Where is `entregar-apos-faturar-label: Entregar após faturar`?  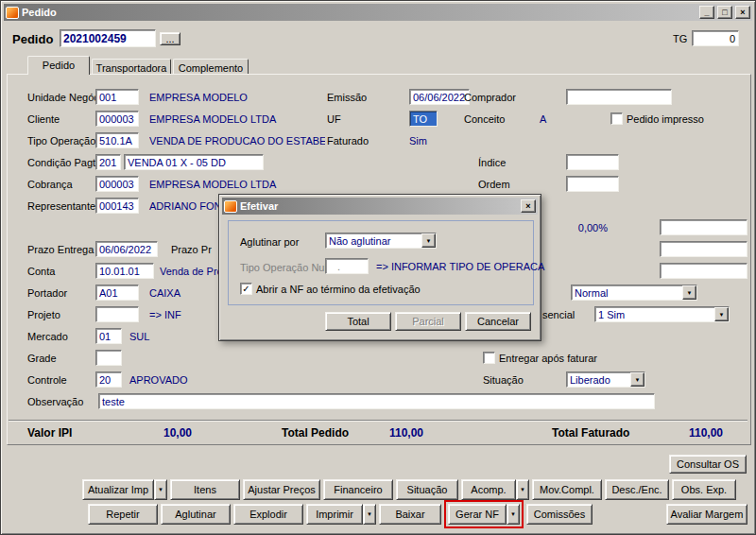 entregar-apos-faturar-label: Entregar após faturar is located at coordinates (548, 358).